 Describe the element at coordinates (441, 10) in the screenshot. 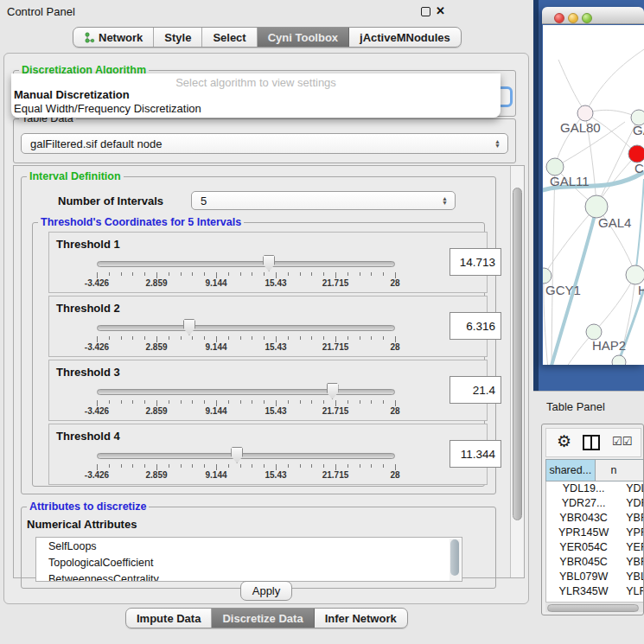

I see `close-icon: ✕` at that location.